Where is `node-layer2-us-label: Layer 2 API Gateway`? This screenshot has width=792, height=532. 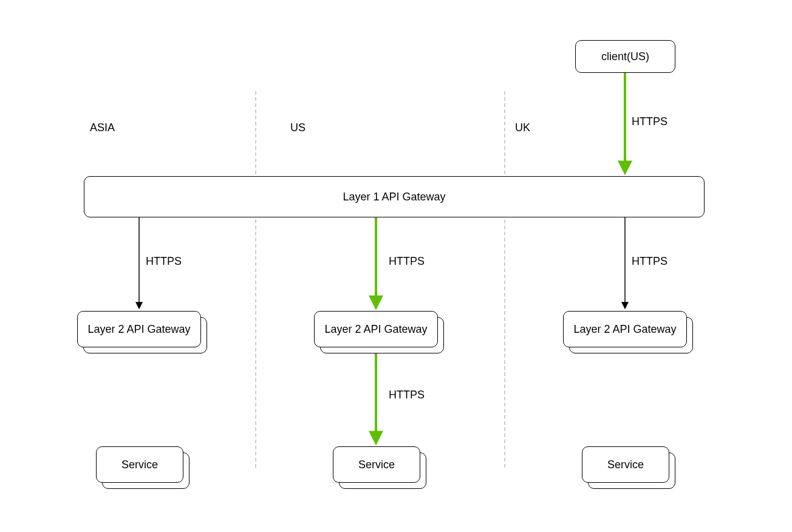 node-layer2-us-label: Layer 2 API Gateway is located at coordinates (375, 329).